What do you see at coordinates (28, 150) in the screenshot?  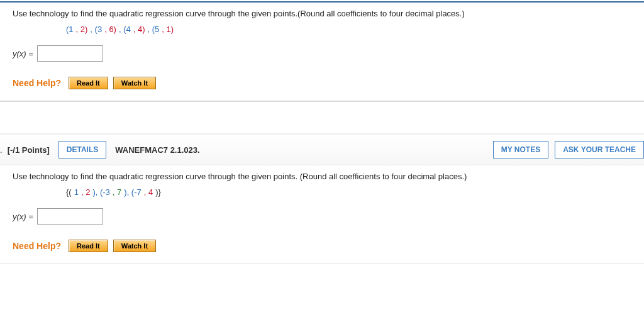 I see `points-label: [-/1 Points]` at bounding box center [28, 150].